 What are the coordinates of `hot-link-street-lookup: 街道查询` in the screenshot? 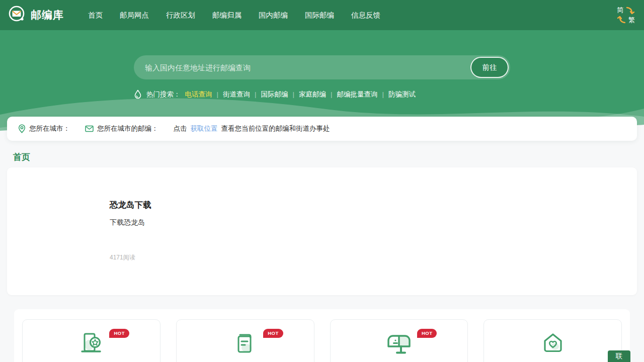 It's located at (236, 95).